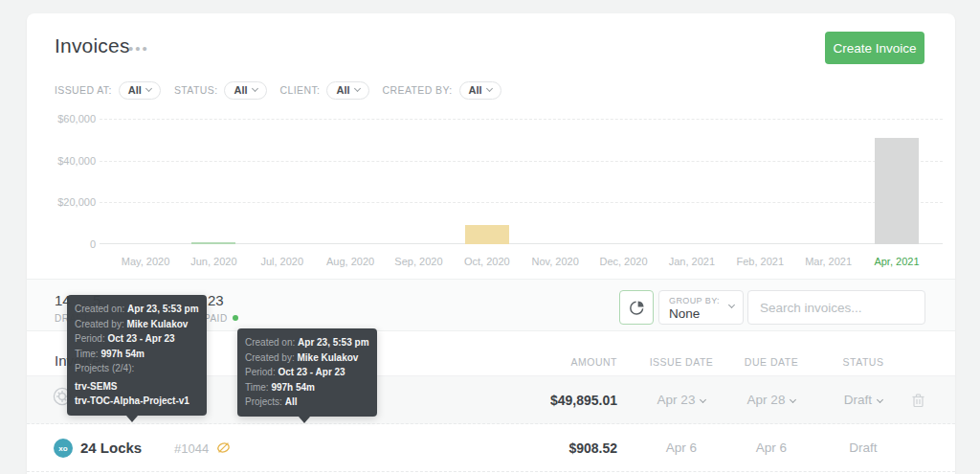 The height and width of the screenshot is (474, 980). What do you see at coordinates (487, 261) in the screenshot?
I see `x-axis-tick: Oct, 2020` at bounding box center [487, 261].